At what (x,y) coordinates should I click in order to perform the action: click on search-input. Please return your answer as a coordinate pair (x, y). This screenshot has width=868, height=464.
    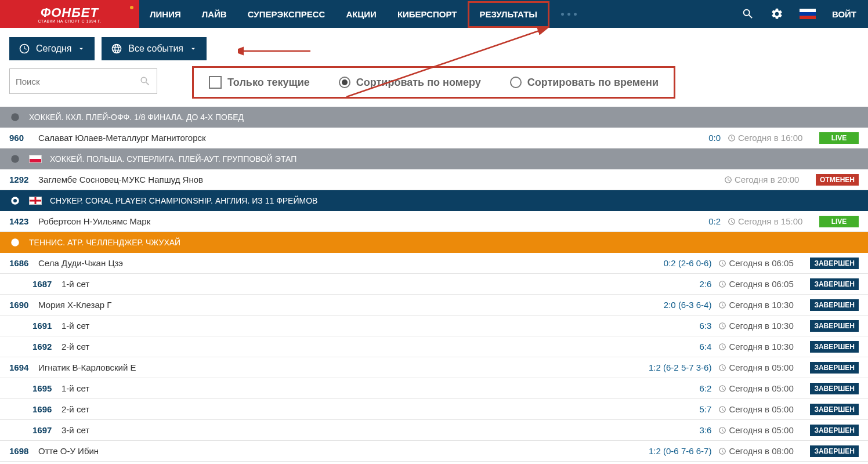
    Looking at the image, I should click on (78, 81).